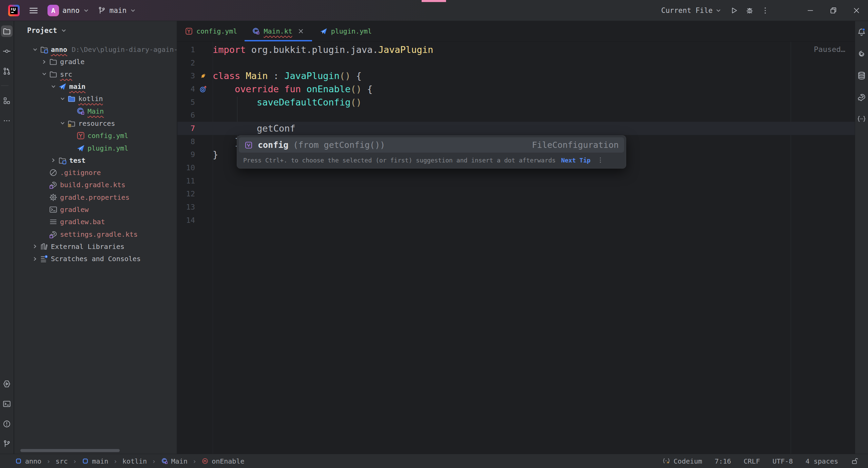 This screenshot has height=468, width=868. I want to click on tool-codeium-icon, so click(862, 54).